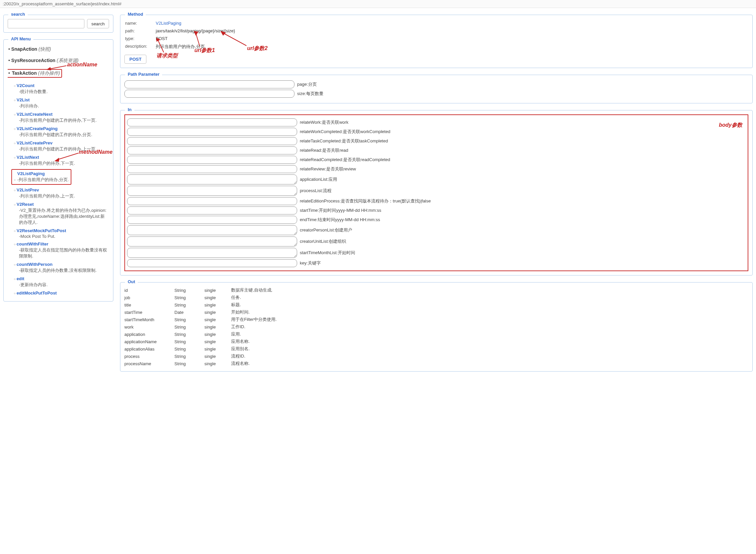 This screenshot has width=756, height=554. I want to click on out-desc: 数据库主键,自动生成., so click(489, 290).